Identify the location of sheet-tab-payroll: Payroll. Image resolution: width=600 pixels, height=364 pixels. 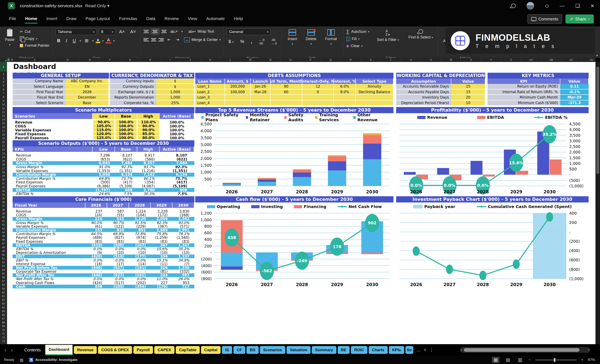
(143, 350).